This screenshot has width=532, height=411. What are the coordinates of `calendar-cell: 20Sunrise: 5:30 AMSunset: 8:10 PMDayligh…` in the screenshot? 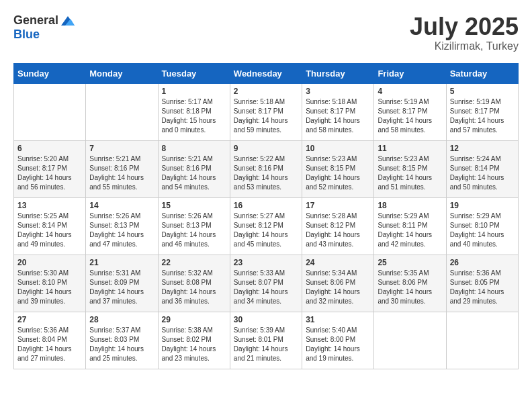 It's located at (50, 283).